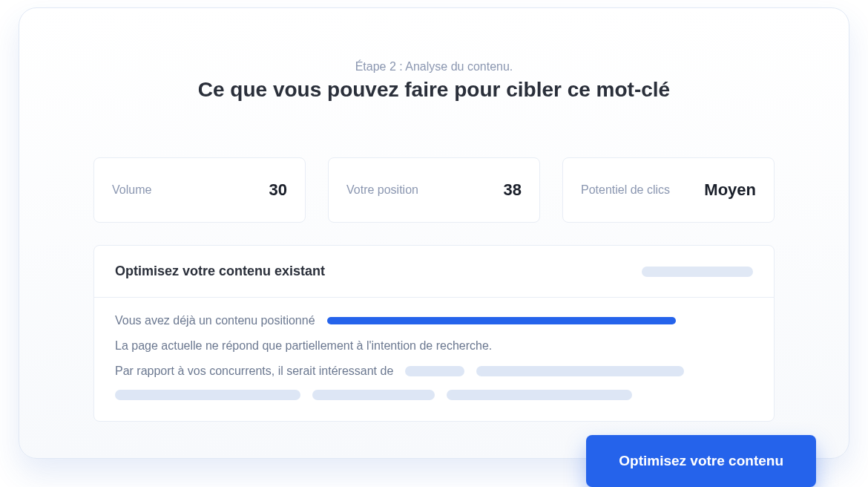 Image resolution: width=868 pixels, height=487 pixels. I want to click on line-text: Vous avez déjà un contenu positionné, so click(215, 321).